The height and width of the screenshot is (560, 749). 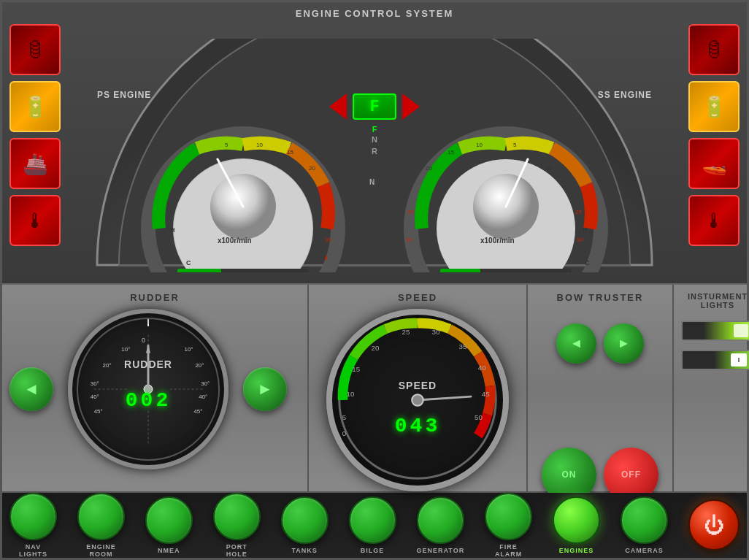 What do you see at coordinates (714, 135) in the screenshot?
I see `right-indicators: 🛢 🔋 🚤 🌡` at bounding box center [714, 135].